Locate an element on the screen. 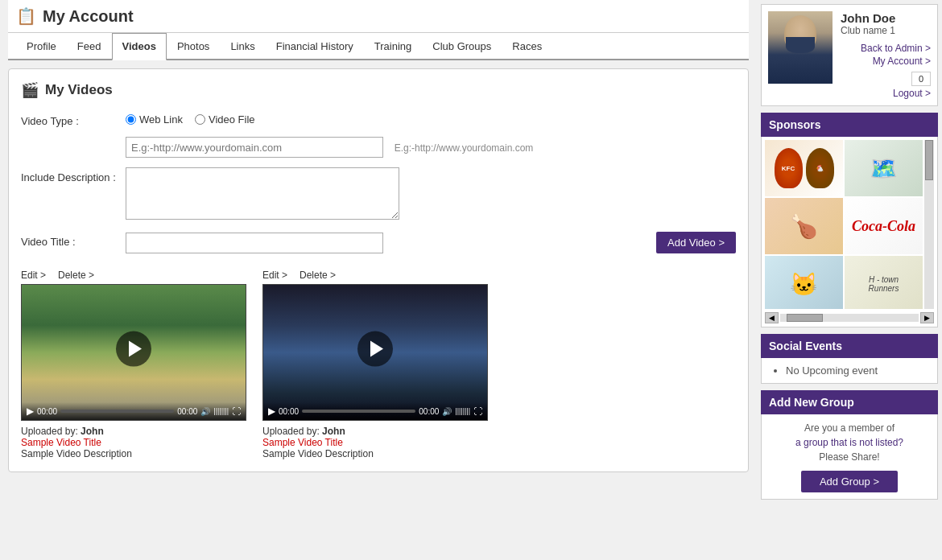  social-events-no-event: No Upcoming event is located at coordinates (857, 370).